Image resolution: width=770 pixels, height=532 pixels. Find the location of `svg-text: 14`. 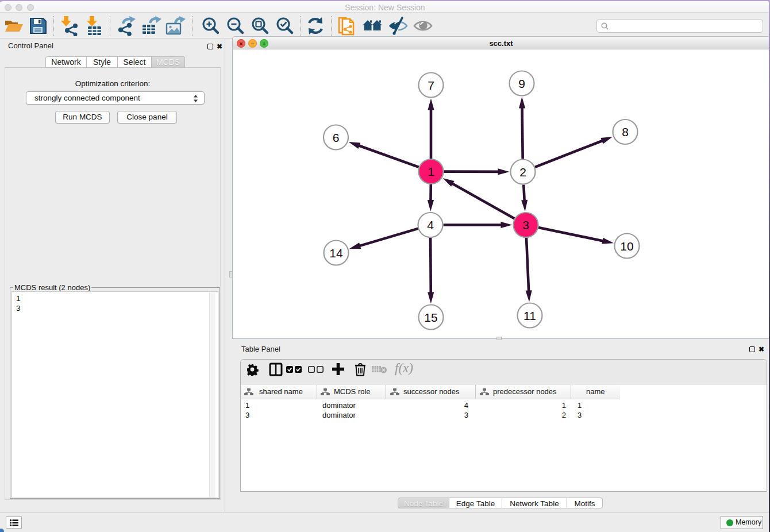

svg-text: 14 is located at coordinates (336, 253).